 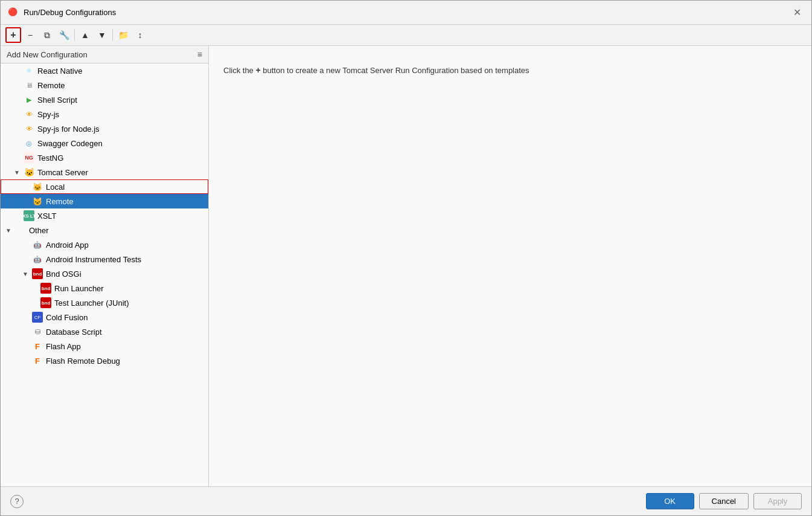 What do you see at coordinates (37, 317) in the screenshot?
I see `cold-fusion-icon: CF` at bounding box center [37, 317].